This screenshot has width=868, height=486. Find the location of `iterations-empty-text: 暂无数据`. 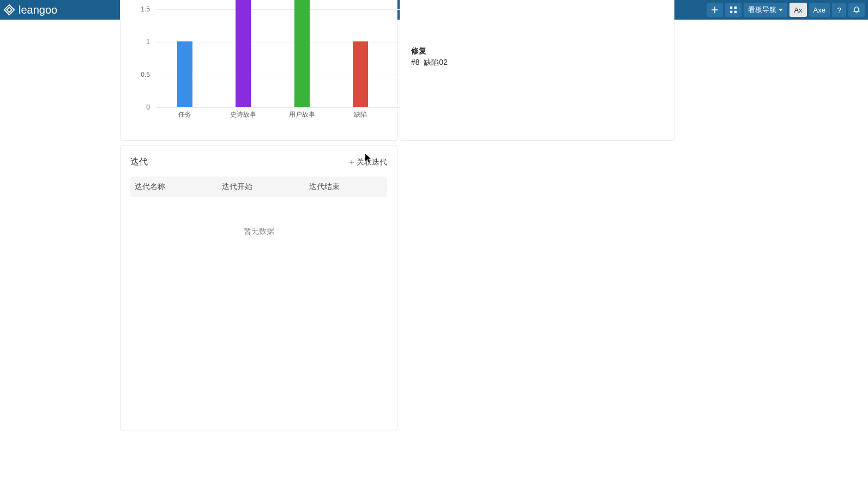

iterations-empty-text: 暂无数据 is located at coordinates (258, 232).